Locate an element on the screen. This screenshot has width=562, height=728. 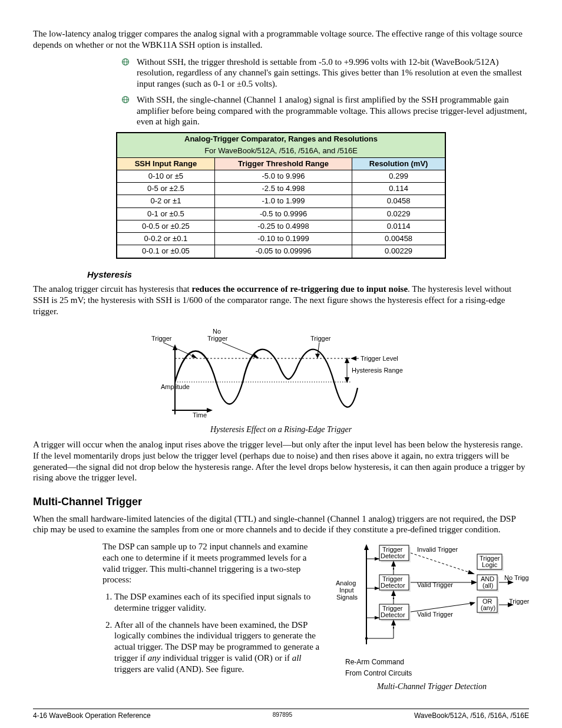
hysteresis-para-1: The analog trigger circuit has hysteresi… is located at coordinates (281, 300).